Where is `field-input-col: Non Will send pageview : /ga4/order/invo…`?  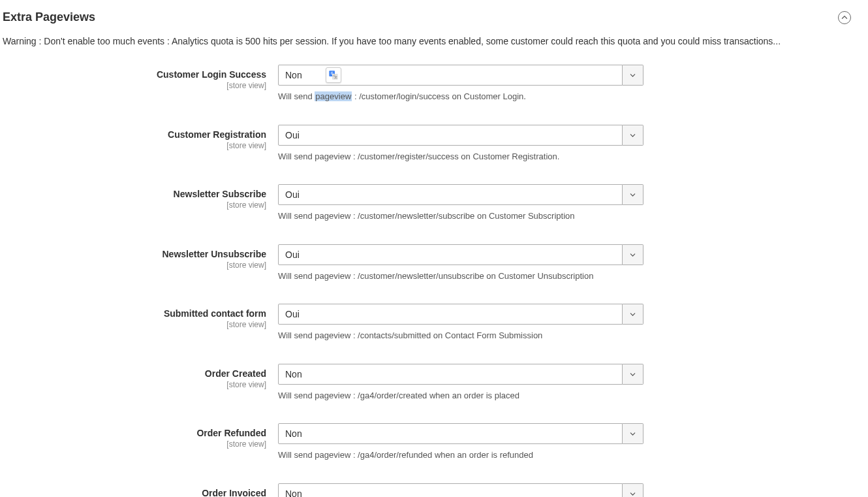
field-input-col: Non Will send pageview : /ga4/order/invo… is located at coordinates (461, 490).